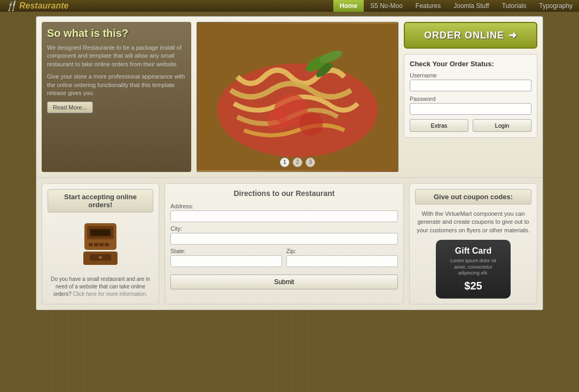  I want to click on hero-para2: Give your store a more professional appe…, so click(116, 85).